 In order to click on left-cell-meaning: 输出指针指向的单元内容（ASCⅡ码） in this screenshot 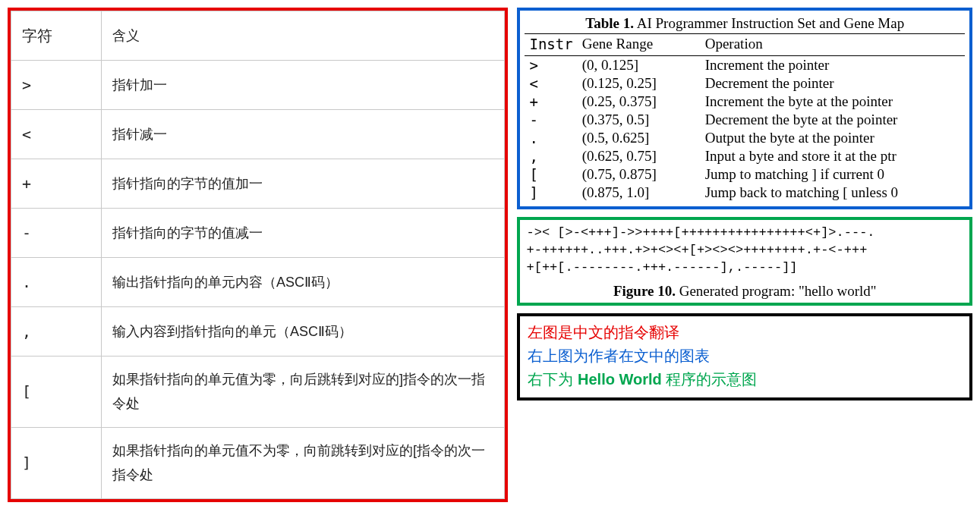, I will do `click(304, 282)`.